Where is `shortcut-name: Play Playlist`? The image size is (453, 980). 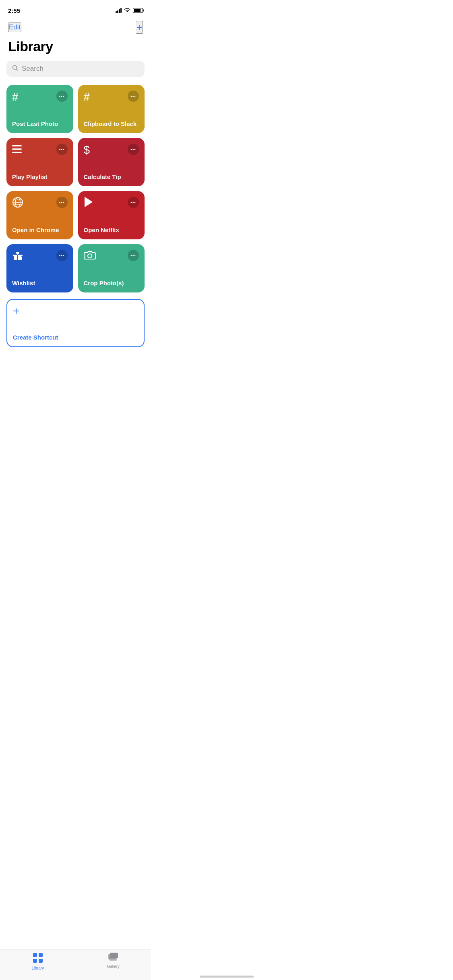
shortcut-name: Play Playlist is located at coordinates (40, 177).